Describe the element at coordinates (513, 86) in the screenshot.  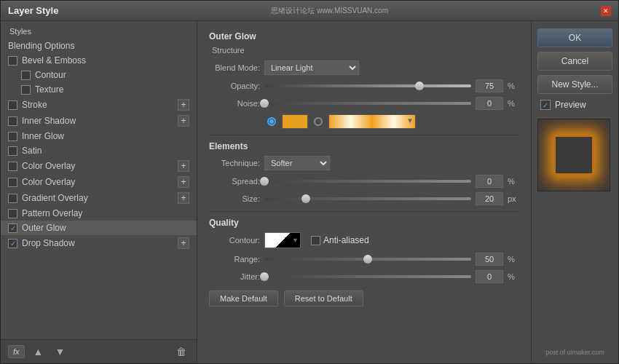
I see `opacity-unit: %` at that location.